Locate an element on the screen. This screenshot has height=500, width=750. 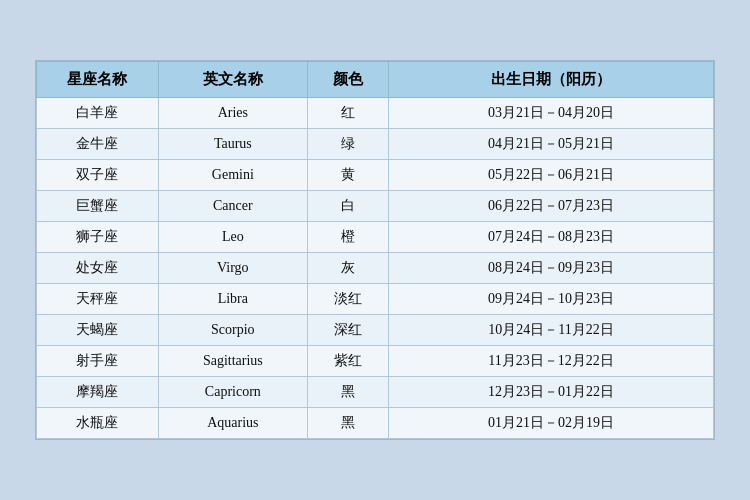
cell-color: 绿 is located at coordinates (348, 144).